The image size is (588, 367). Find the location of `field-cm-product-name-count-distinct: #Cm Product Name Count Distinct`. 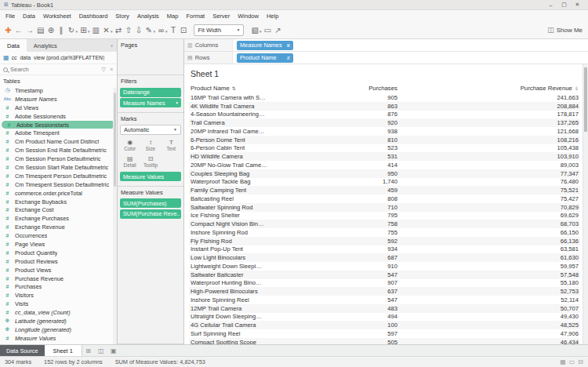

field-cm-product-name-count-distinct: #Cm Product Name Count Distinct is located at coordinates (58, 141).